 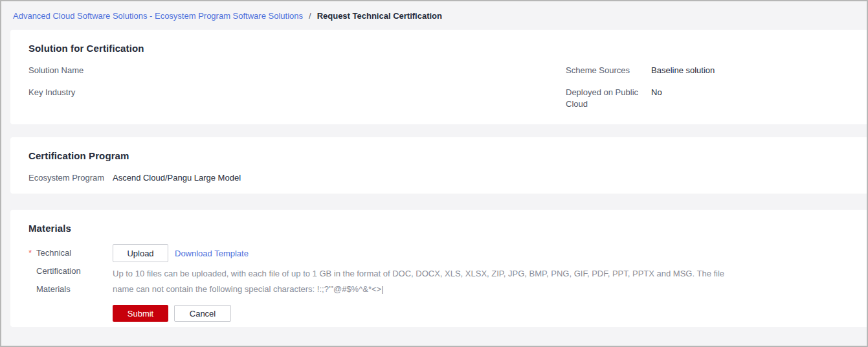 What do you see at coordinates (439, 87) in the screenshot?
I see `solution-fields: Solution Name Key Industry Scheme Source…` at bounding box center [439, 87].